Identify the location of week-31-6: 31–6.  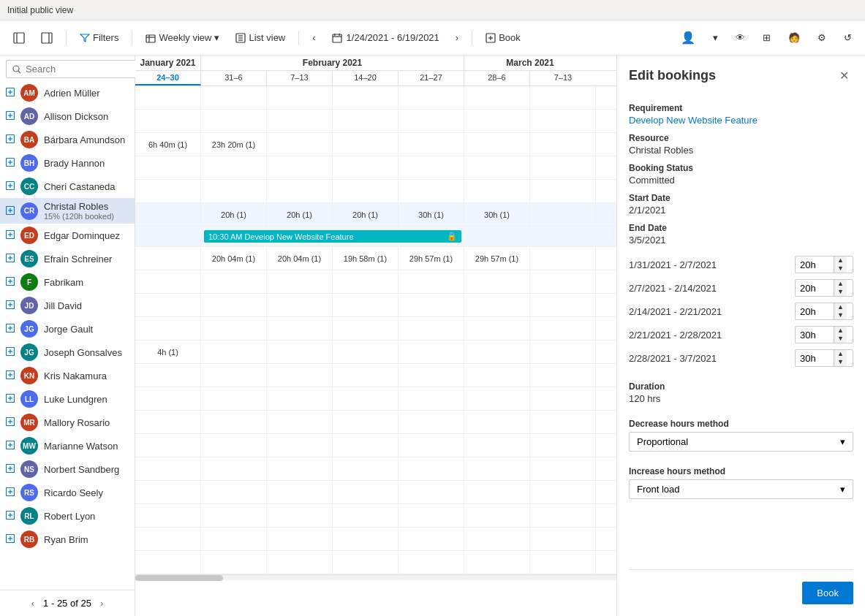
(234, 78).